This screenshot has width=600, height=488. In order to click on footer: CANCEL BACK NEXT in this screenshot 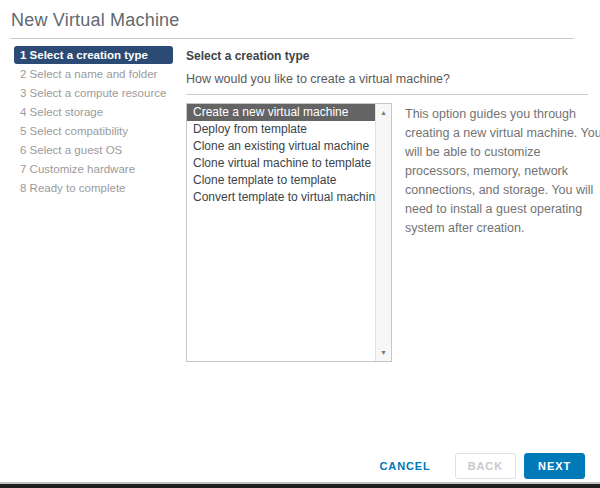, I will do `click(481, 466)`.